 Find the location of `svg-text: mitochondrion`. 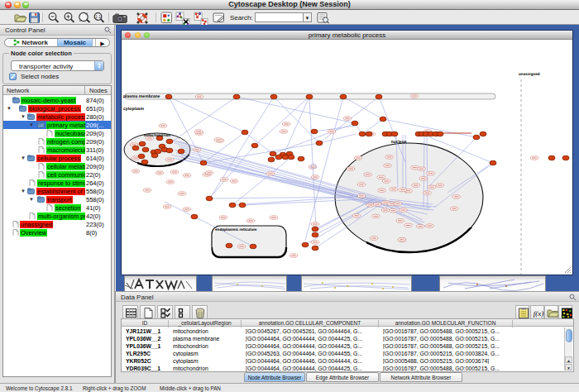

svg-text: mitochondrion is located at coordinates (157, 136).